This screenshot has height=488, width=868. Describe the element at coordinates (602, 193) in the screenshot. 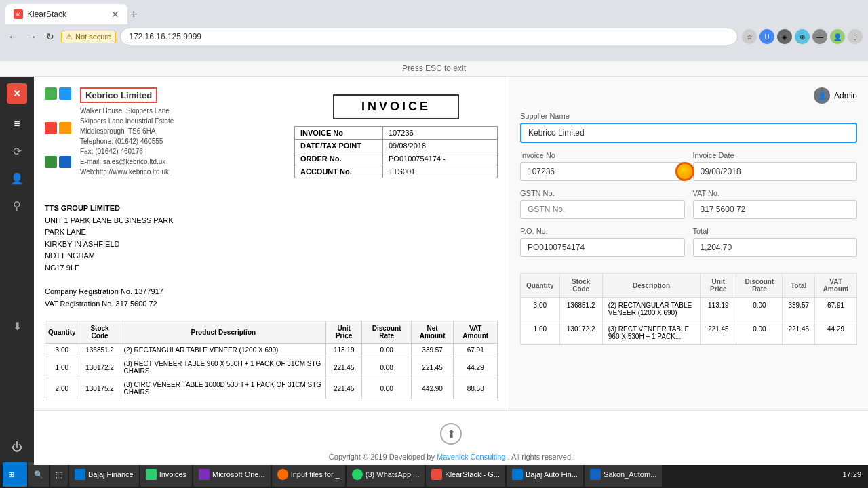

I see `gstn-label: GSTN No.` at that location.